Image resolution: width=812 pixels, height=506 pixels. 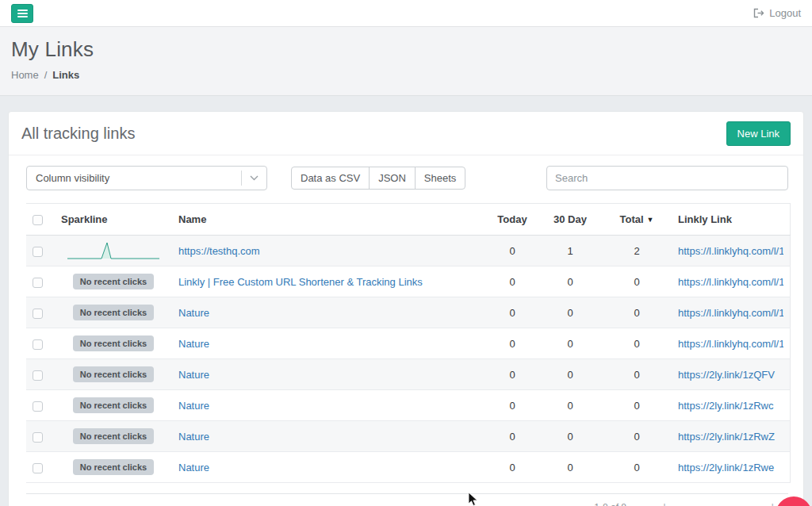 I want to click on clicks-total: 2, so click(x=637, y=251).